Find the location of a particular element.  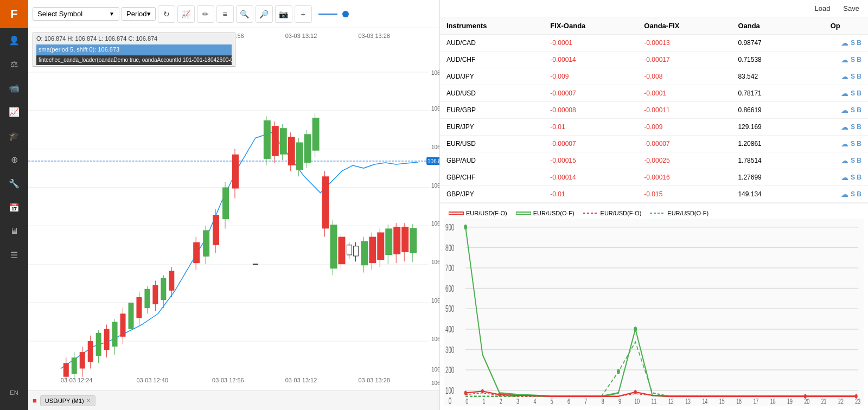

legend-label-2: EUR/USD(O-F) is located at coordinates (554, 213).